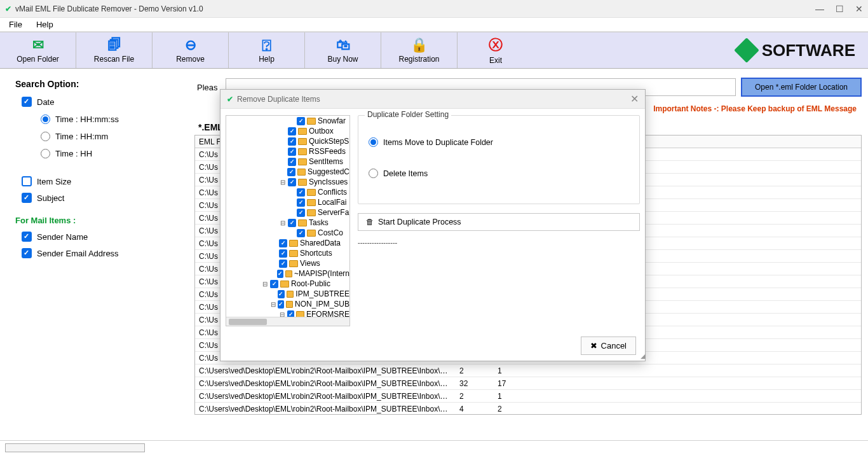  Describe the element at coordinates (840, 9) in the screenshot. I see `maximize-button: ☐` at that location.